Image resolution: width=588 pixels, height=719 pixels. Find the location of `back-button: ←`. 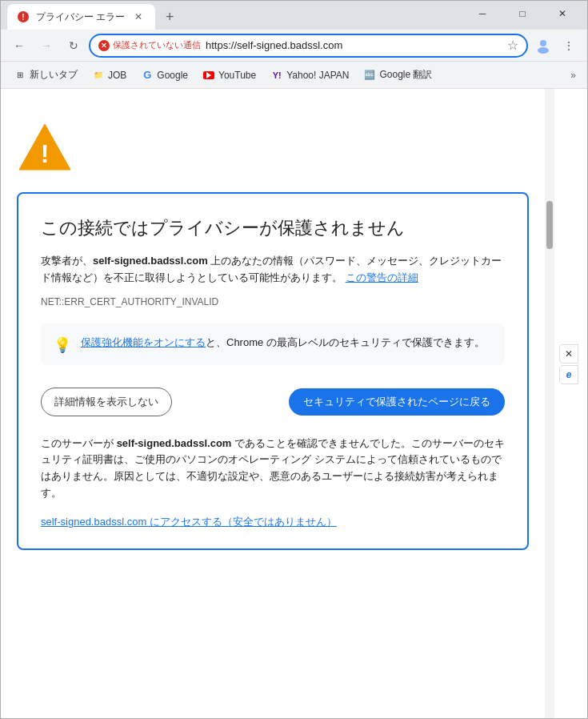

back-button: ← is located at coordinates (19, 46).